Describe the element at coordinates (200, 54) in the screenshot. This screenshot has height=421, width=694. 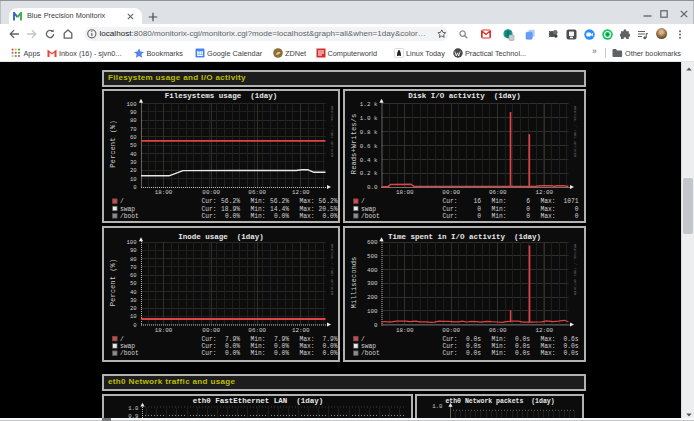
I see `svg-text: 31` at that location.